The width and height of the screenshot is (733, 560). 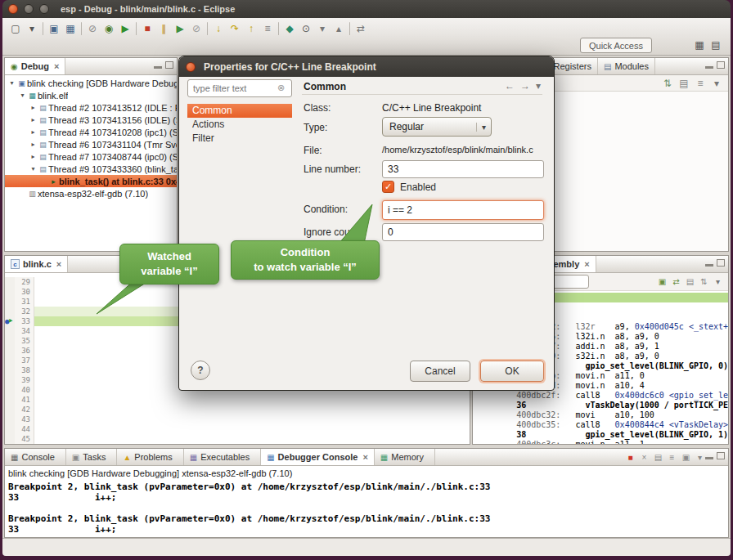 What do you see at coordinates (690, 282) in the screenshot?
I see `show-source-icon: ▤` at bounding box center [690, 282].